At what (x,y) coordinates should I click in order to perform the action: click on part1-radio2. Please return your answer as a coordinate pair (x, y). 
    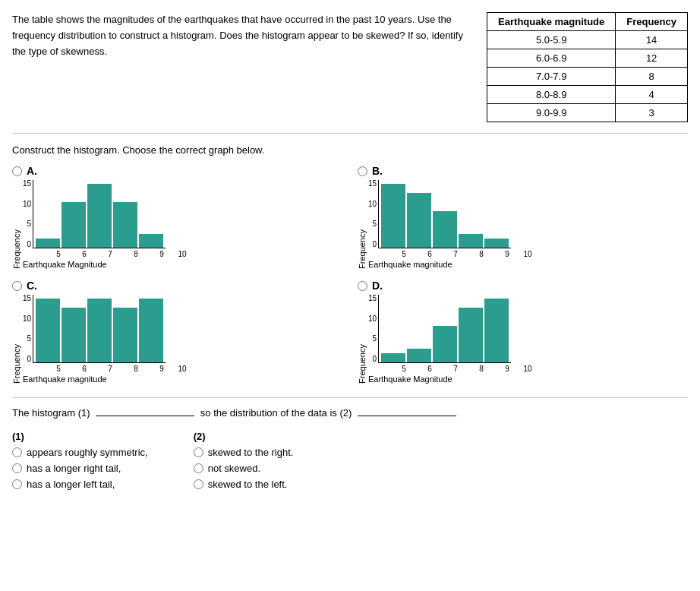
    Looking at the image, I should click on (17, 468).